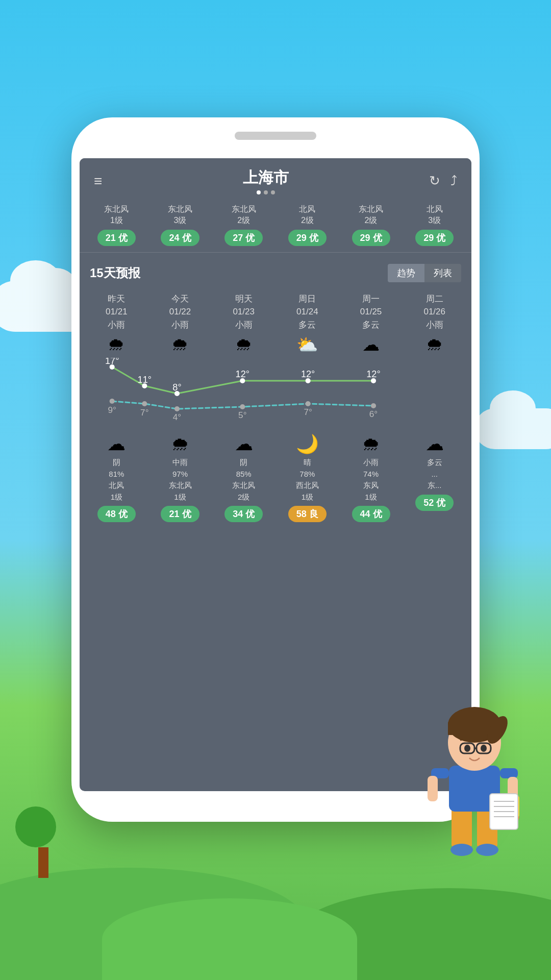  What do you see at coordinates (244, 326) in the screenshot?
I see `day-col-2: 明天01/23小雨 🌧` at bounding box center [244, 326].